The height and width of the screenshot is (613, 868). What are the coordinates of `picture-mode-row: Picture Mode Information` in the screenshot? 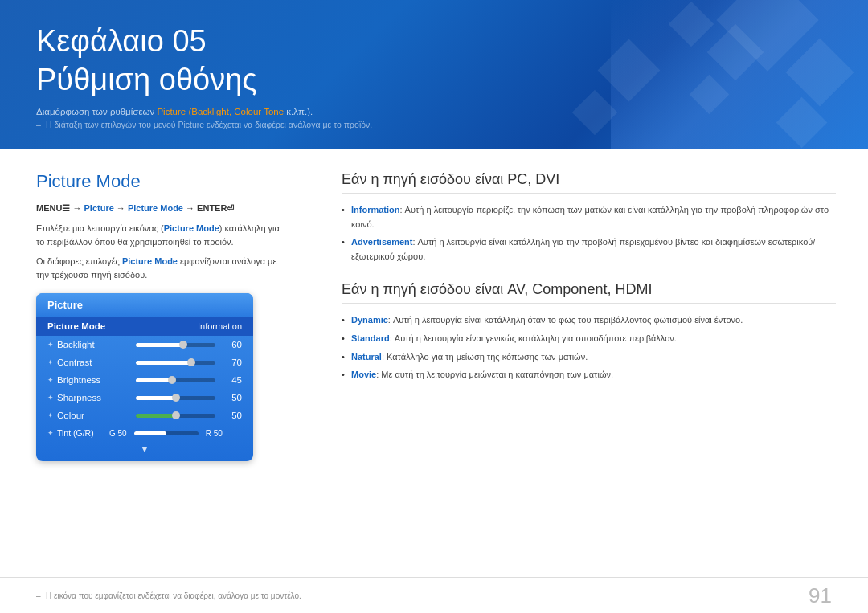 It's located at (145, 326).